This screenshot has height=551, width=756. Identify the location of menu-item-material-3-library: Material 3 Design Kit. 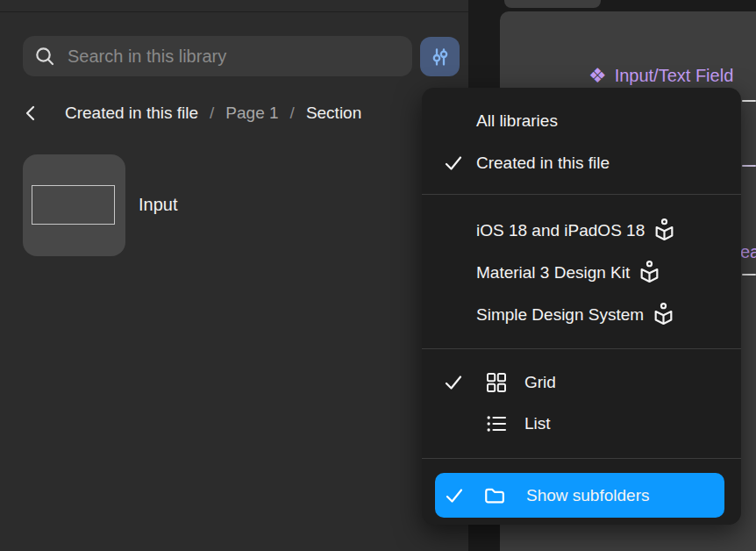
(581, 273).